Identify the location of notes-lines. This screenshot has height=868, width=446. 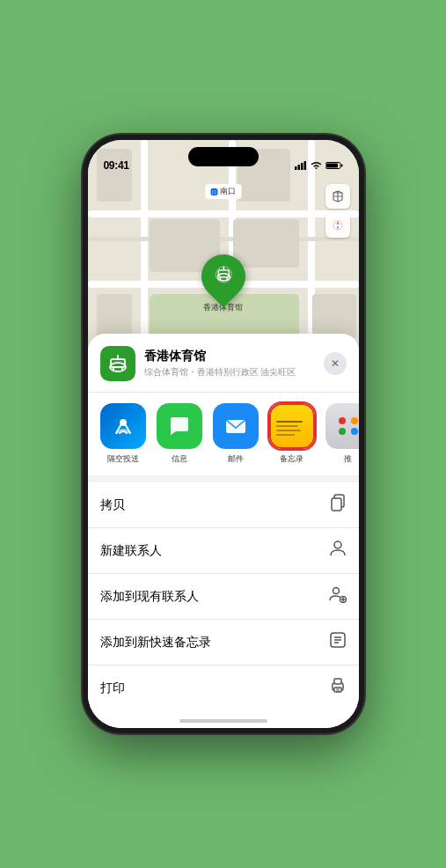
(292, 426).